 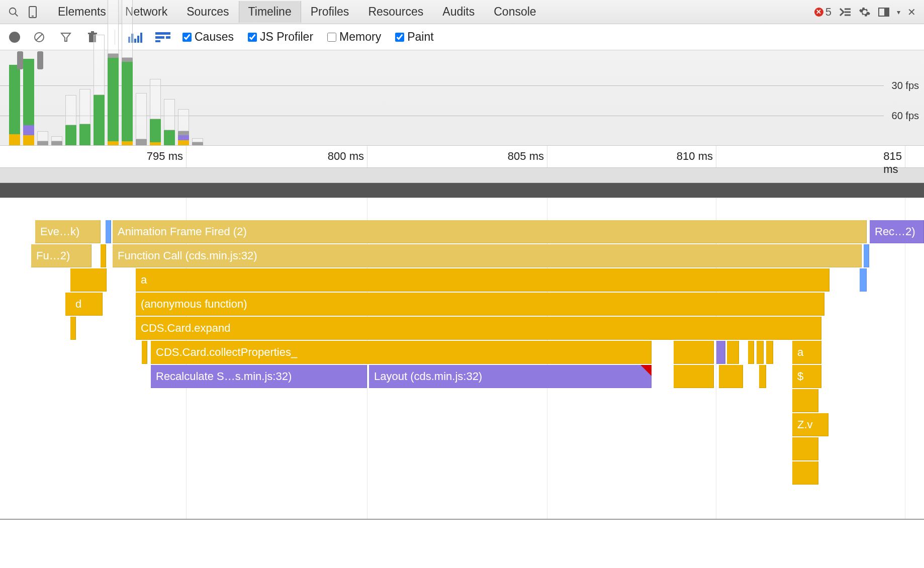 I want to click on timeline-toolbar: CausesJS ProfilerMemoryPaint, so click(x=462, y=37).